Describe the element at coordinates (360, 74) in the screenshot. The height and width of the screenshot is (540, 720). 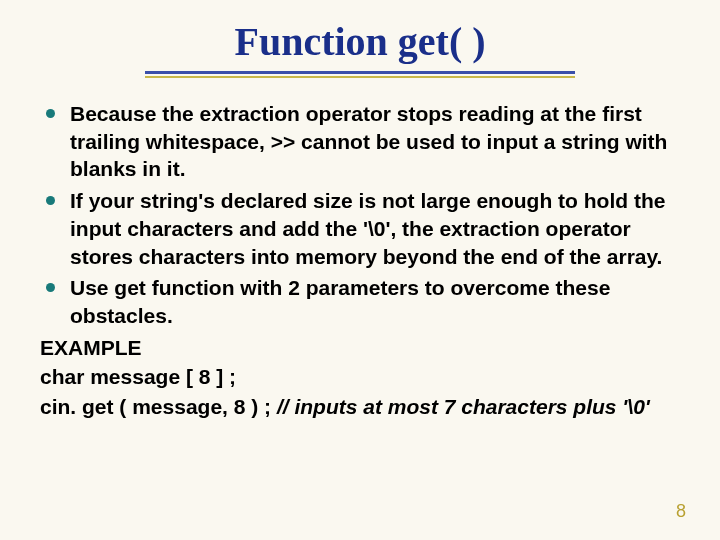
I see `title-underline` at that location.